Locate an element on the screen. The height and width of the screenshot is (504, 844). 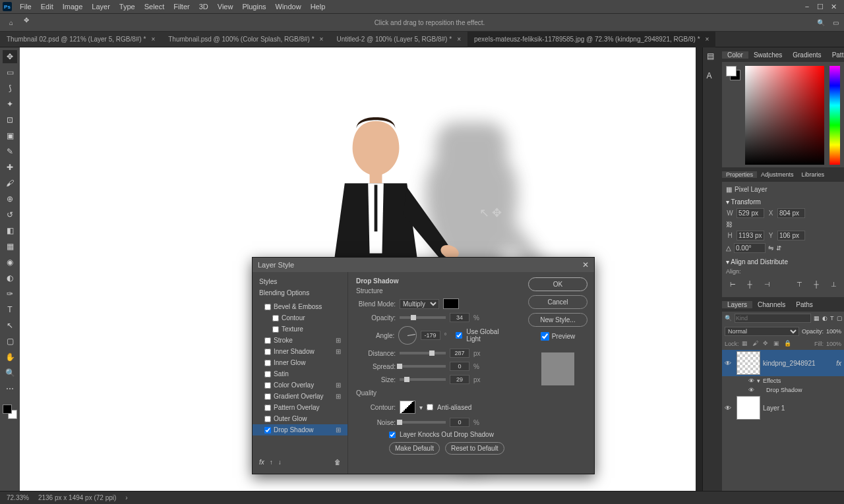
zoom-level: 72.33% is located at coordinates (18, 498).